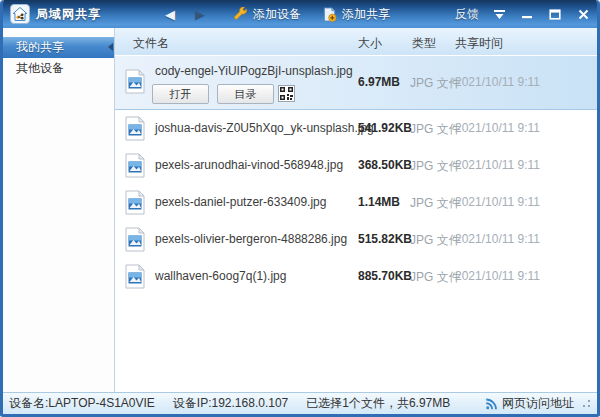 The height and width of the screenshot is (417, 600). I want to click on close-button, so click(583, 14).